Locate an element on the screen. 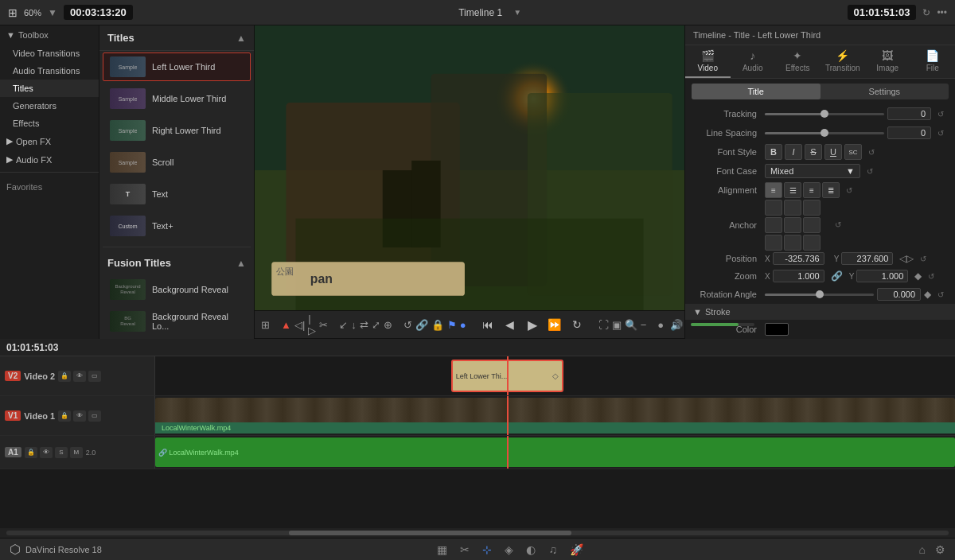 This screenshot has width=955, height=560. font-smallcaps-button: SC is located at coordinates (853, 152).